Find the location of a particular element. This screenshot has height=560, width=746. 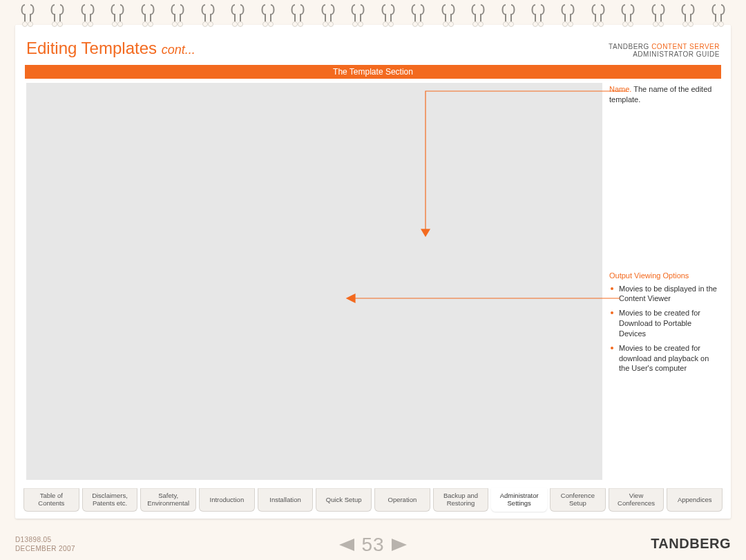

next-page-icon is located at coordinates (399, 545).